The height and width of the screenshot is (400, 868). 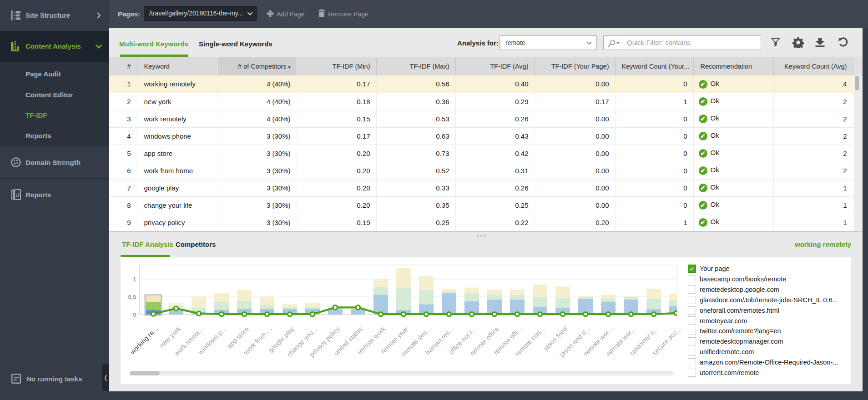 What do you see at coordinates (144, 340) in the screenshot?
I see `svg-text: working re...` at bounding box center [144, 340].